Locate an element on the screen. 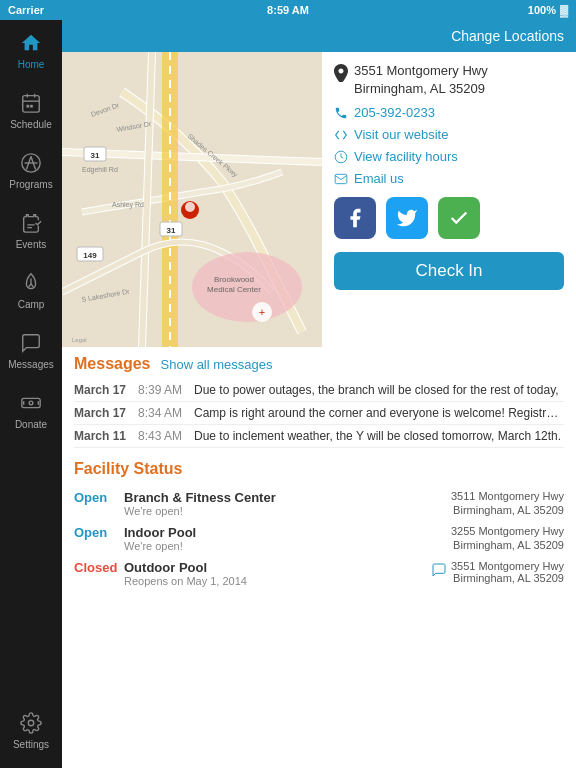  sidebar-item-schedule: Schedule is located at coordinates (31, 110).